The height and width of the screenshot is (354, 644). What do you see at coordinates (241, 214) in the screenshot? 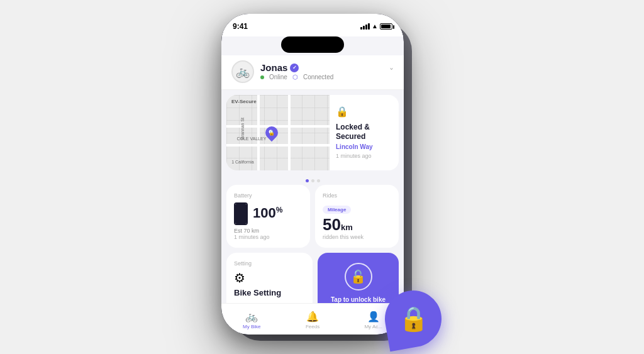
I see `battery-big-icon` at bounding box center [241, 214].